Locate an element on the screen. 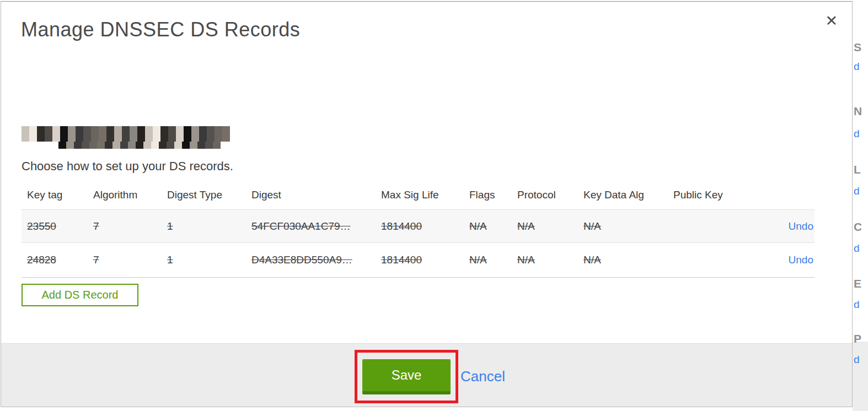 The height and width of the screenshot is (411, 868). column-header: Protocol is located at coordinates (545, 195).